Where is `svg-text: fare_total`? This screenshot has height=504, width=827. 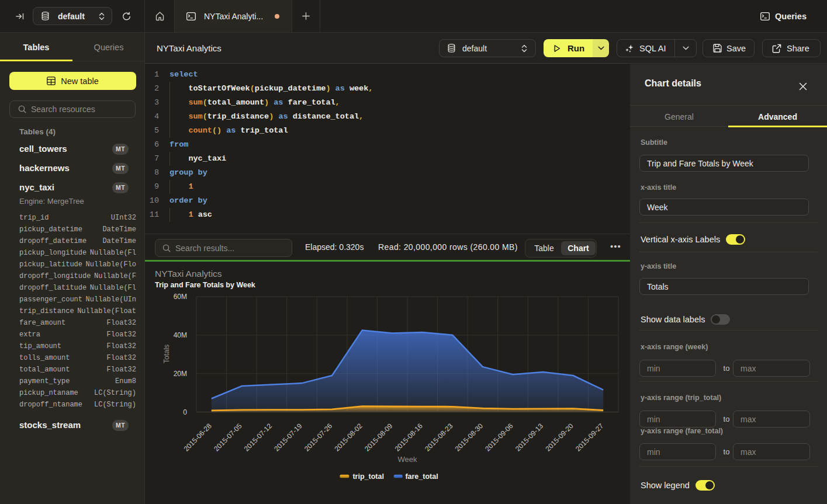 svg-text: fare_total is located at coordinates (421, 477).